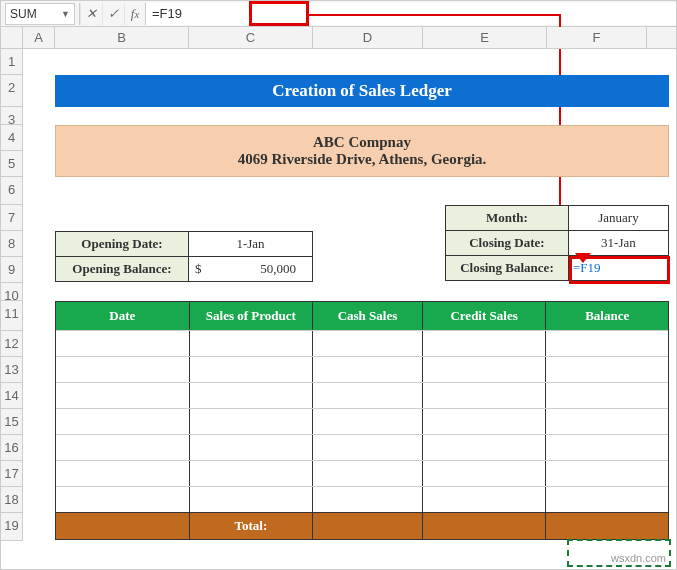  What do you see at coordinates (618, 218) in the screenshot?
I see `month-value: January` at bounding box center [618, 218].